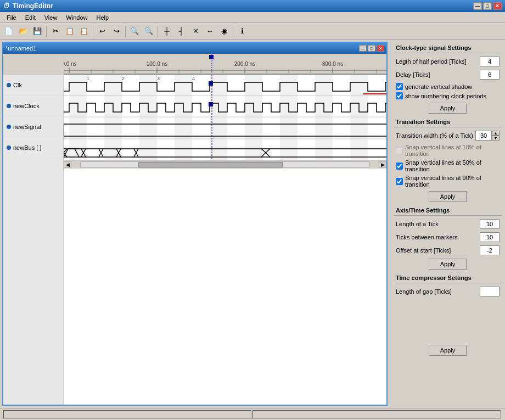 The width and height of the screenshot is (505, 420). I want to click on minimize-button: —, so click(478, 6).